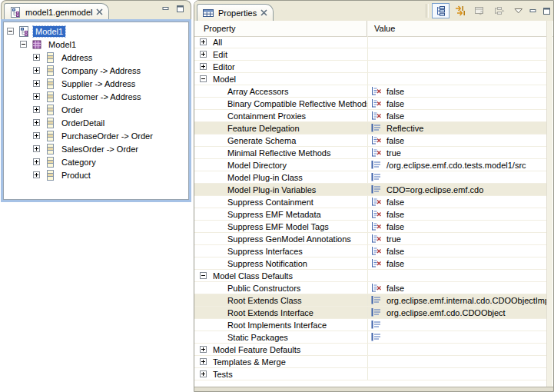 The width and height of the screenshot is (554, 392). Describe the element at coordinates (370, 325) in the screenshot. I see `property-row: Root Implements Interface` at that location.